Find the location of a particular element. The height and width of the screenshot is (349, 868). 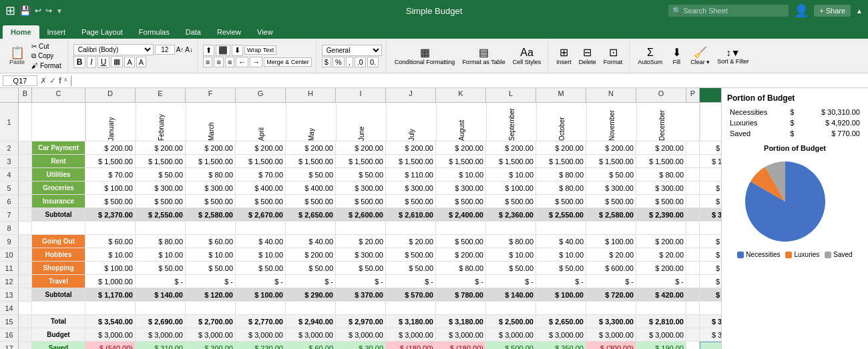

cell-l7: $ 2,360.00 is located at coordinates (511, 215).